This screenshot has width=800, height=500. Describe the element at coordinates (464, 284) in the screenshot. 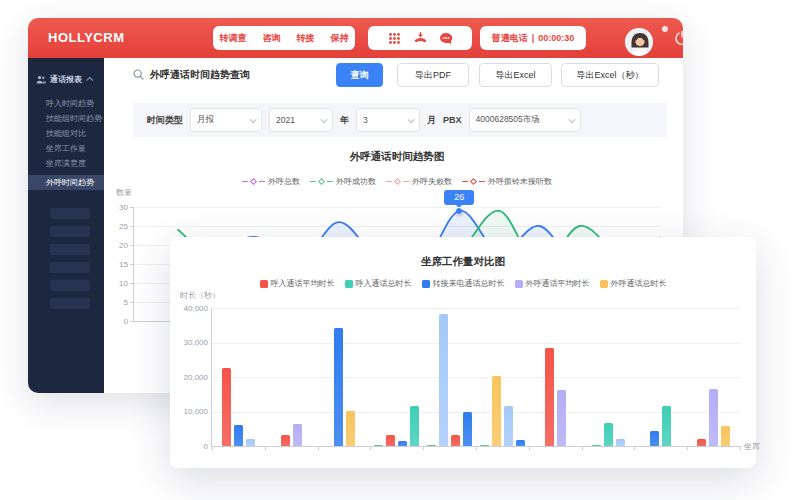

I see `bar-legend-item-2: 转接来电通话总时长` at that location.